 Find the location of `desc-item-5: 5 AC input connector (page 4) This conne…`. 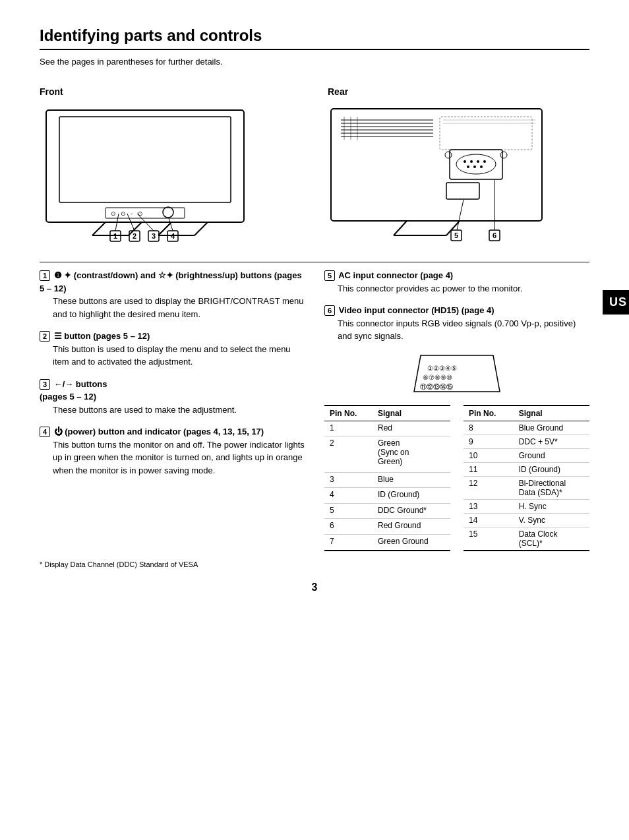

desc-item-5: 5 AC input connector (page 4) This conne… is located at coordinates (457, 282).